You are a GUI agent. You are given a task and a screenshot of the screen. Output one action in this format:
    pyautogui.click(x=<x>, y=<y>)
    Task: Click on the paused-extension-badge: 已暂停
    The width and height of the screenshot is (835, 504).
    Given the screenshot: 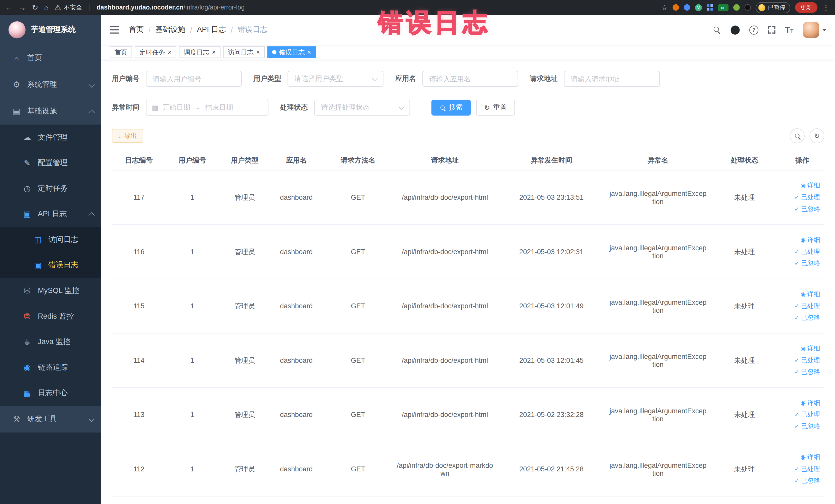 What is the action you would take?
    pyautogui.click(x=773, y=7)
    